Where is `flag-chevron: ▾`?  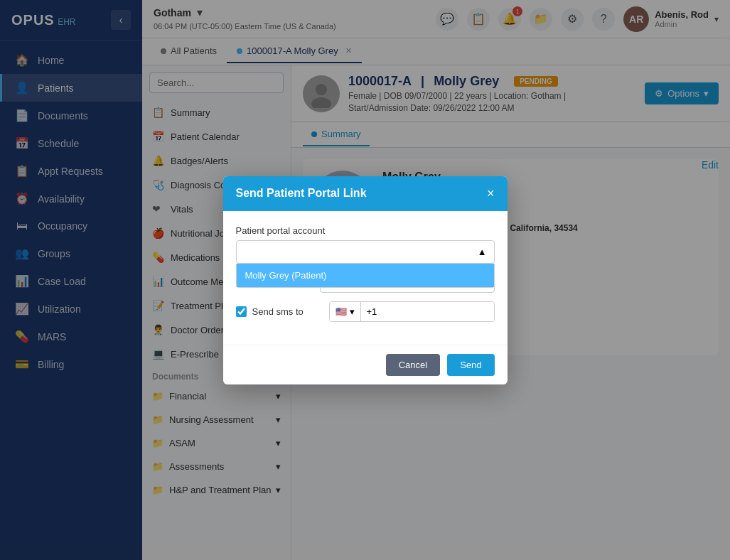 flag-chevron: ▾ is located at coordinates (353, 311).